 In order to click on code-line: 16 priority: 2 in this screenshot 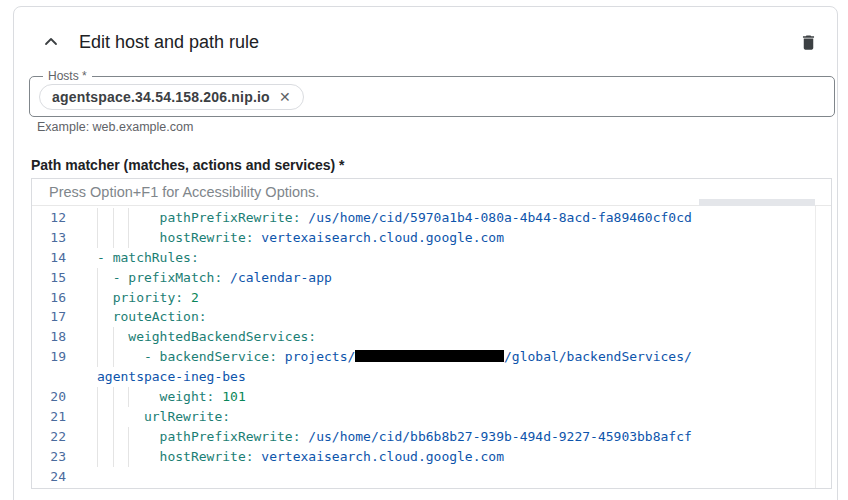, I will do `click(424, 298)`.